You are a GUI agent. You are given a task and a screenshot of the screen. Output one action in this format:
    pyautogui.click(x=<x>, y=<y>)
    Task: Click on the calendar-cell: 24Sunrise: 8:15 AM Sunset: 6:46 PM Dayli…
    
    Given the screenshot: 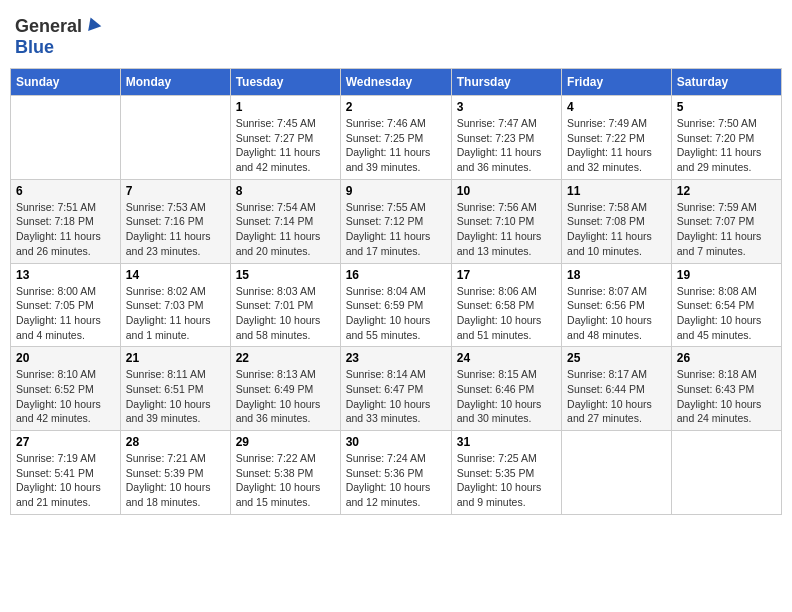 What is the action you would take?
    pyautogui.click(x=506, y=389)
    